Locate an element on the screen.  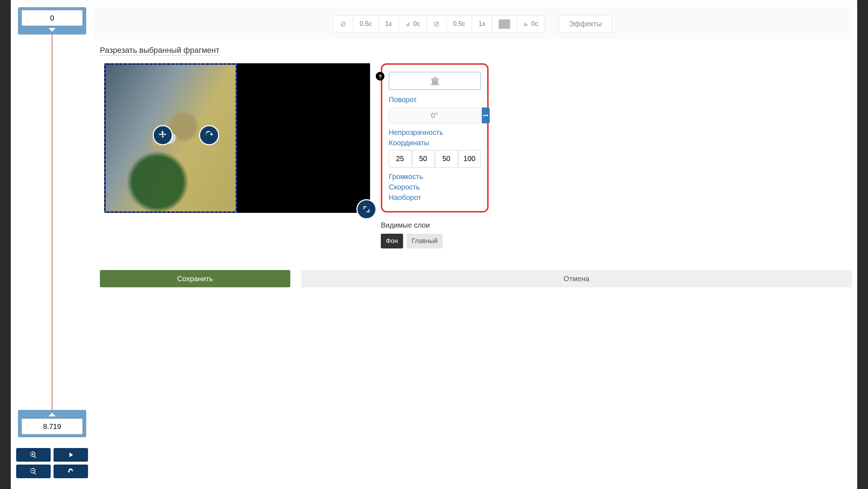
cancel-button: Отмена is located at coordinates (576, 279).